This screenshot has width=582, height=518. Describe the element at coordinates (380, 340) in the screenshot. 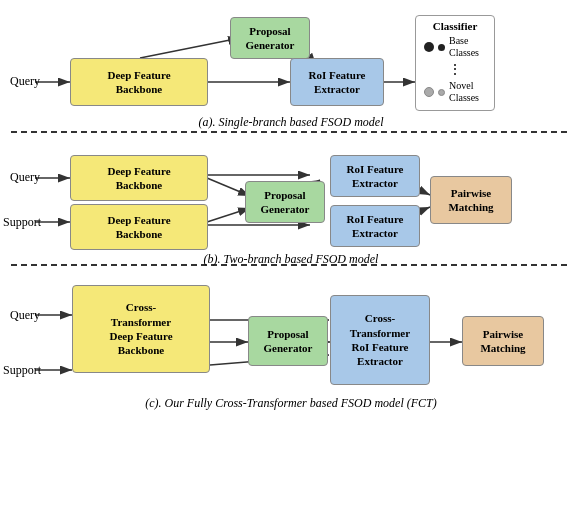

I see `roi-box-c: Cross- Transformer RoI Feature Extractor` at that location.